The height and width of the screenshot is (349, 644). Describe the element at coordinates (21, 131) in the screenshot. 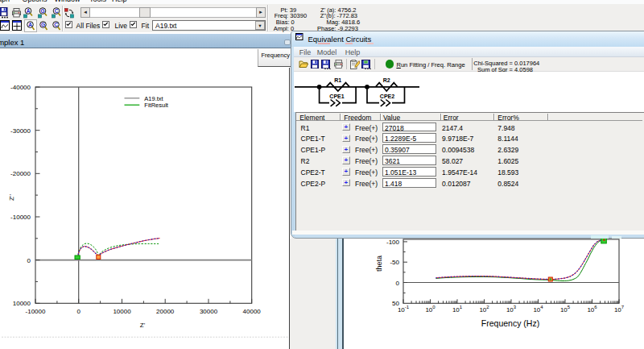

I see `svg-text: -30000` at that location.